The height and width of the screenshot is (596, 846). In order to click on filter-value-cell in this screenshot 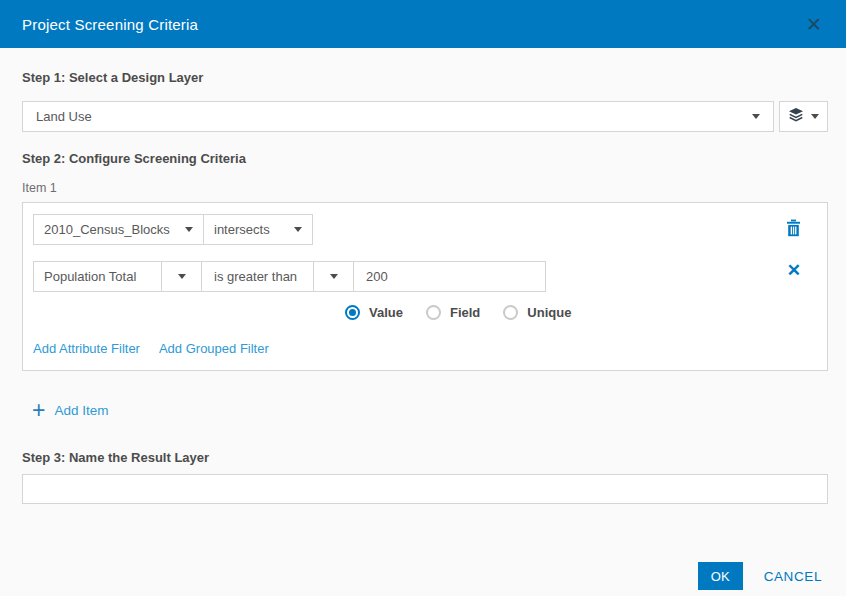, I will do `click(449, 276)`.